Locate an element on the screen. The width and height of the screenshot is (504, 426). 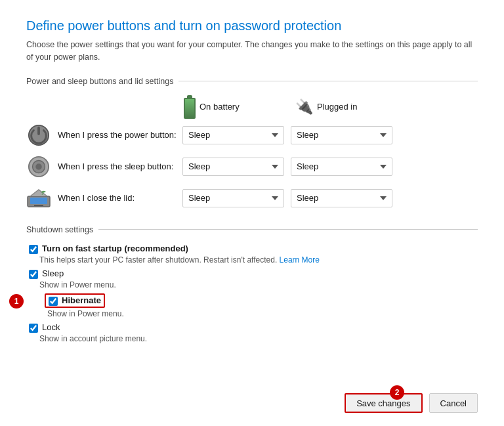
battery-icon is located at coordinates (190, 107).